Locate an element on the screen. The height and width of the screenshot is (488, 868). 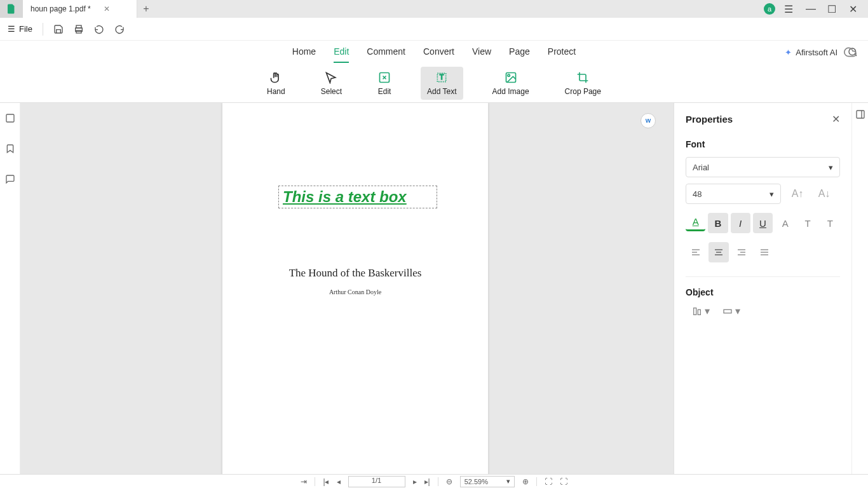
print-icon is located at coordinates (79, 29).